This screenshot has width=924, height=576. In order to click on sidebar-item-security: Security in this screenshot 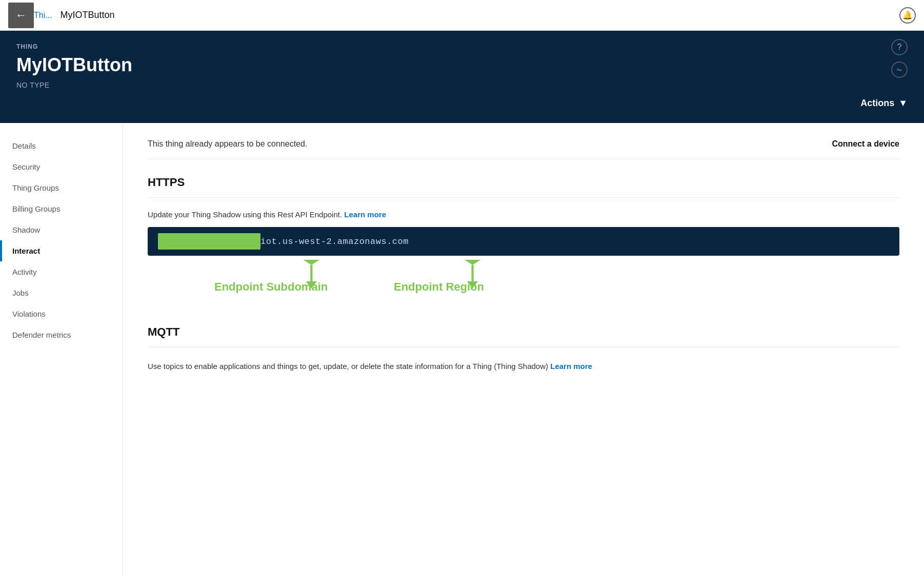, I will do `click(62, 167)`.